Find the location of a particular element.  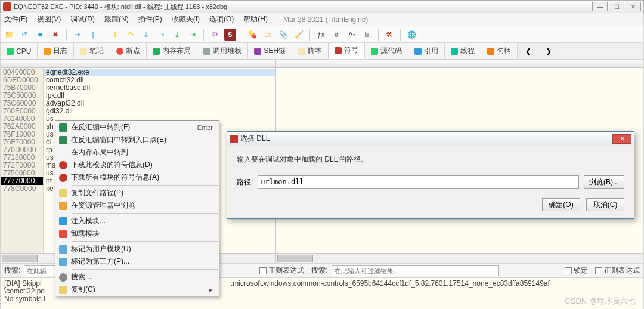

ctx-mark-user: 标记为用户模块(U) is located at coordinates (137, 249).